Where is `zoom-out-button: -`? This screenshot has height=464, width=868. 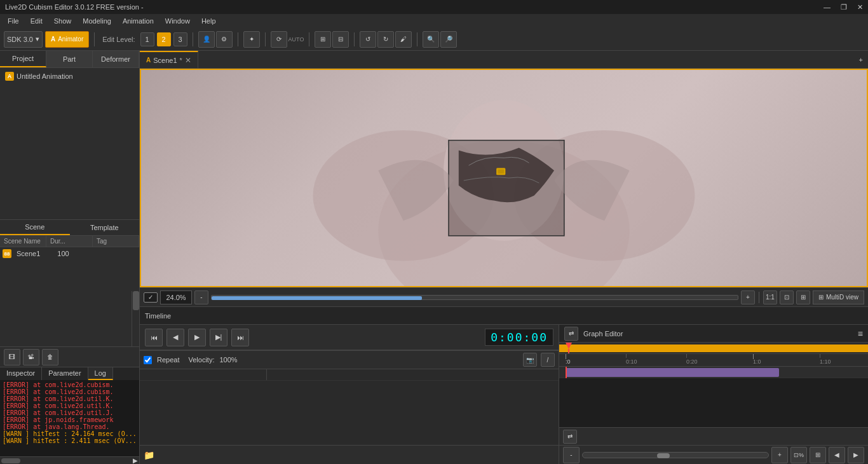 zoom-out-button: - is located at coordinates (201, 297).